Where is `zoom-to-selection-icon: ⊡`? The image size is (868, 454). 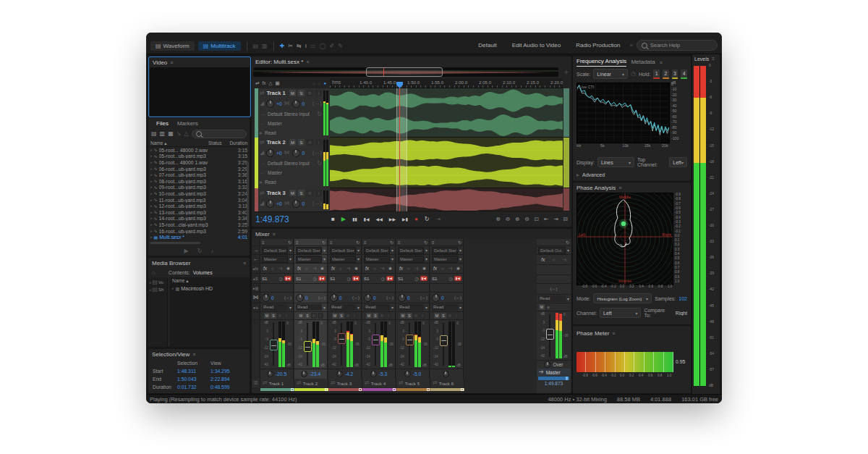
zoom-to-selection-icon: ⊡ is located at coordinates (537, 219).